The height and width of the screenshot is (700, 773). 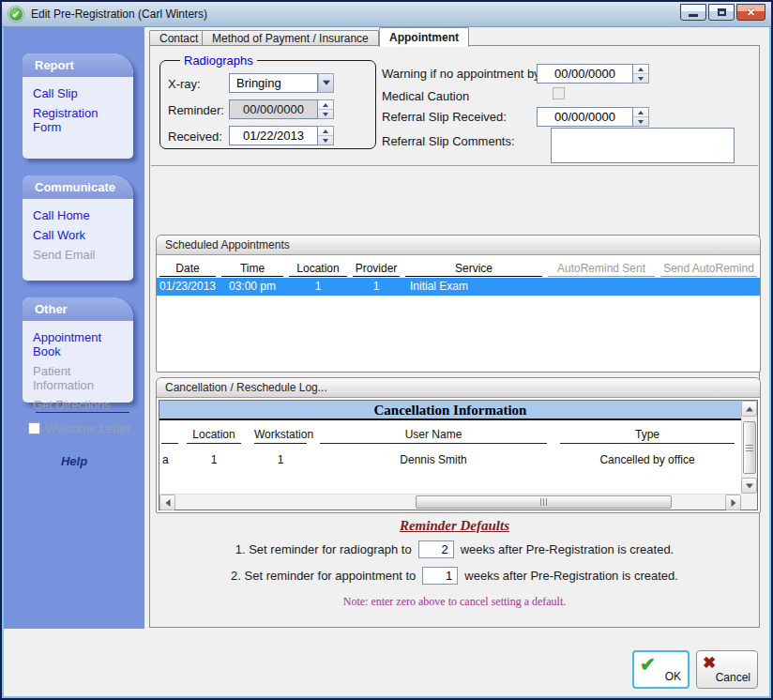 I want to click on referral-comments-textbox, so click(x=643, y=145).